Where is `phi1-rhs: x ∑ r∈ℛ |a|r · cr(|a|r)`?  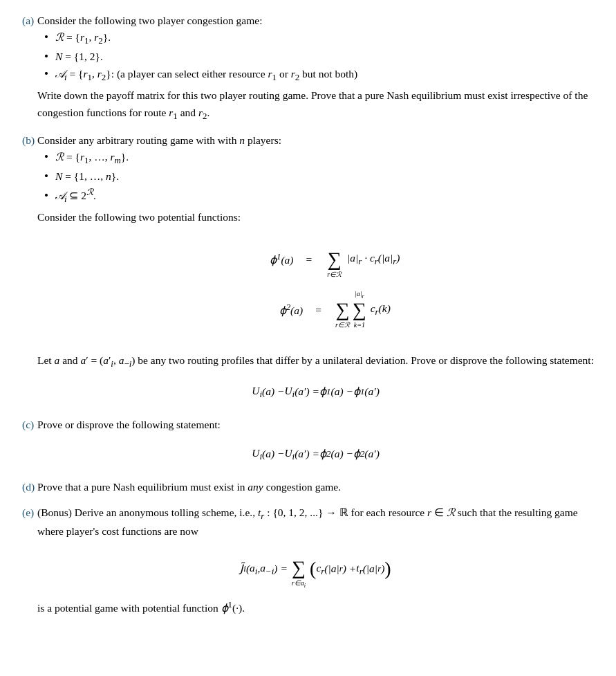
phi1-rhs: x ∑ r∈ℛ |a|r · cr(|a|r) is located at coordinates (362, 259).